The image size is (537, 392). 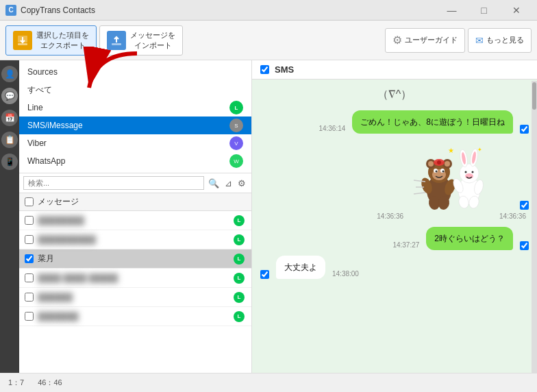 What do you see at coordinates (23, 40) in the screenshot?
I see `export-icon` at bounding box center [23, 40].